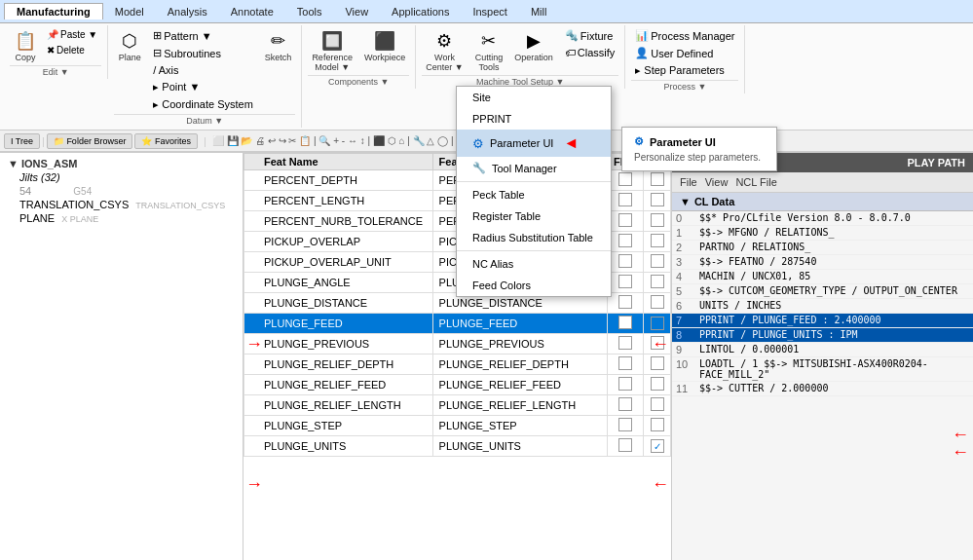 Image resolution: width=973 pixels, height=560 pixels. I want to click on sketch-button: ✏ Sketch, so click(279, 70).